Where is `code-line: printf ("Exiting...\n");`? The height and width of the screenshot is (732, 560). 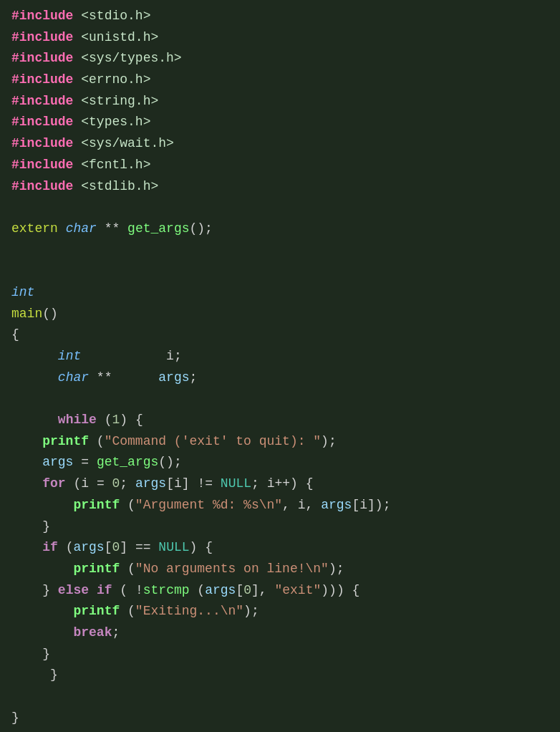
code-line: printf ("Exiting...\n"); is located at coordinates (280, 612).